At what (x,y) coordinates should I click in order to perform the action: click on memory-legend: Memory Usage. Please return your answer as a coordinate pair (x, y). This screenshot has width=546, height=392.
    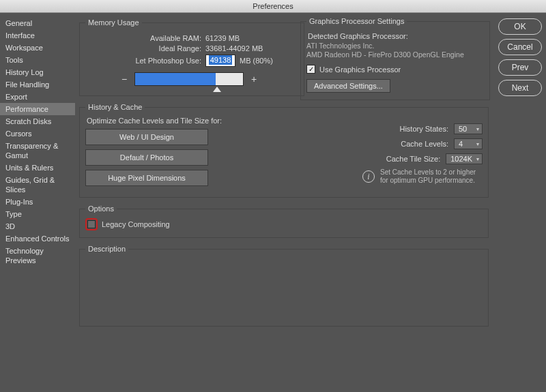
    Looking at the image, I should click on (113, 22).